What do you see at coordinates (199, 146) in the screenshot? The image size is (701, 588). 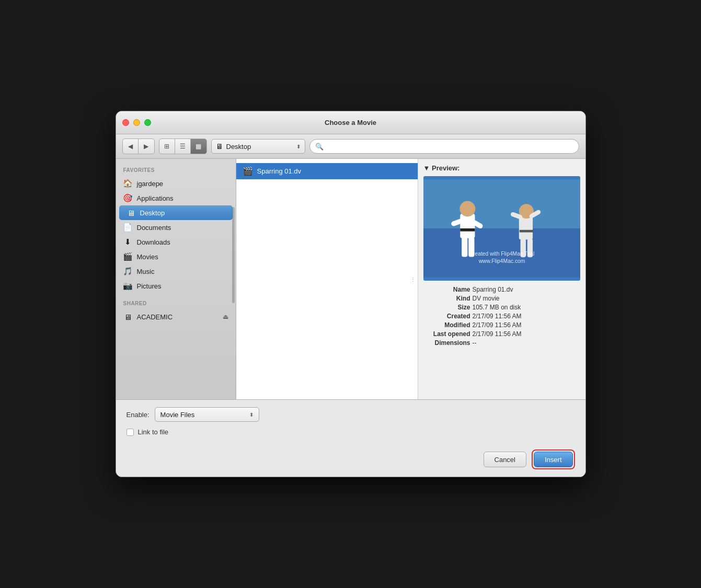 I see `column-view-button: ▦` at bounding box center [199, 146].